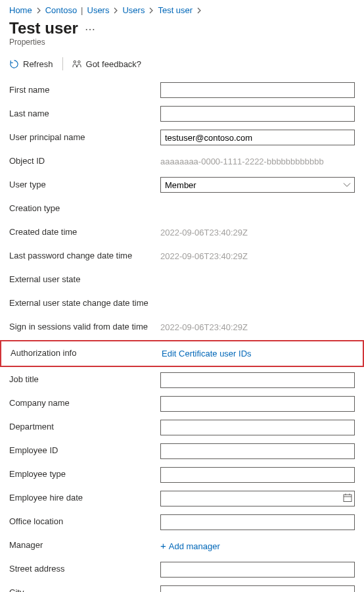 The height and width of the screenshot is (592, 364). I want to click on breadcrumb-users1: Users, so click(99, 11).